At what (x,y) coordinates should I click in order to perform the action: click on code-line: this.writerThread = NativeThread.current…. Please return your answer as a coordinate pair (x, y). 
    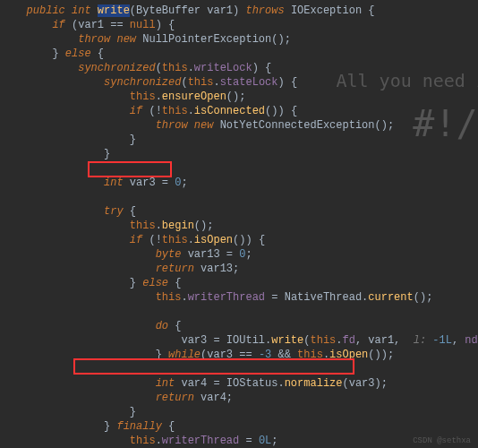
    Looking at the image, I should click on (243, 297).